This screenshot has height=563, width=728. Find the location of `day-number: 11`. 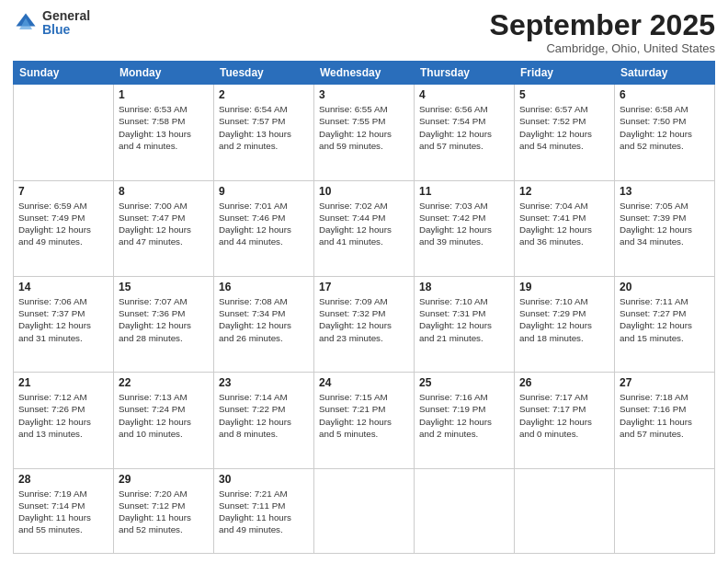

day-number: 11 is located at coordinates (464, 191).